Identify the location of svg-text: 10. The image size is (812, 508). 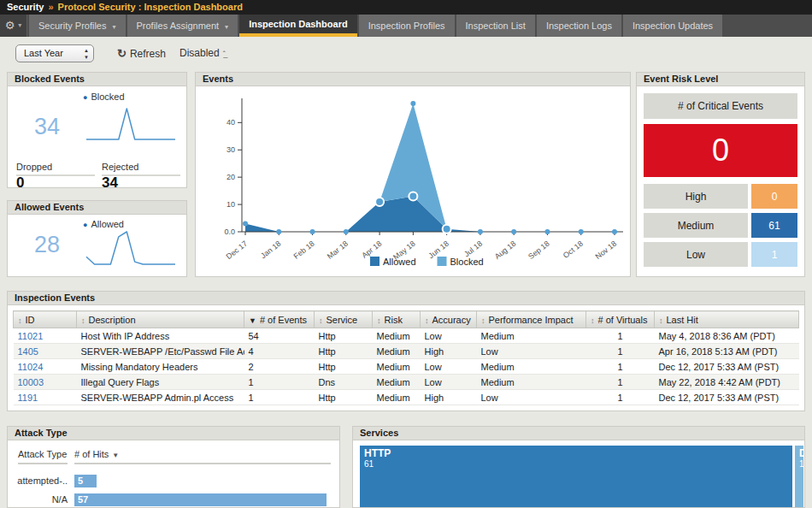
(231, 204).